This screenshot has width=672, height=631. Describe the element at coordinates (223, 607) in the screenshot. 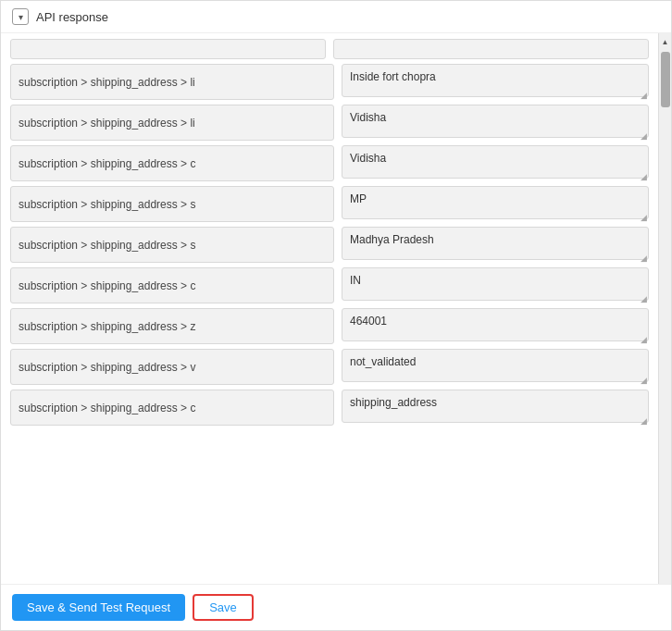

I see `save-button: Save` at that location.